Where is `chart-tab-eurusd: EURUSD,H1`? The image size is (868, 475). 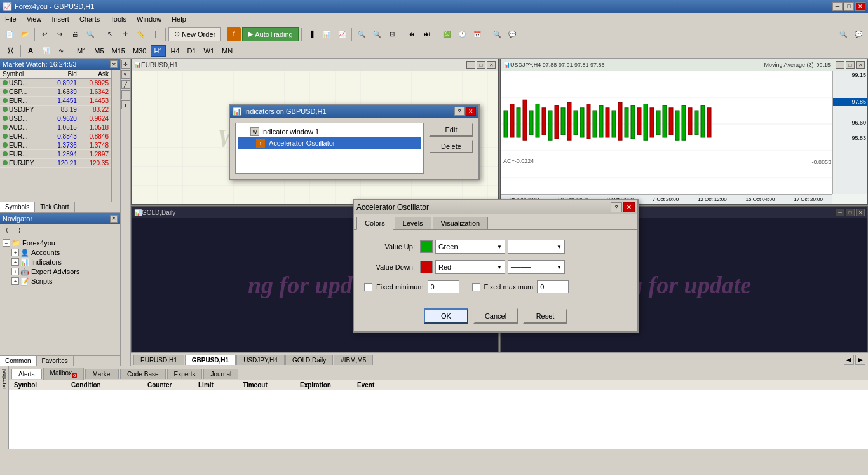 chart-tab-eurusd: EURUSD,H1 is located at coordinates (159, 360).